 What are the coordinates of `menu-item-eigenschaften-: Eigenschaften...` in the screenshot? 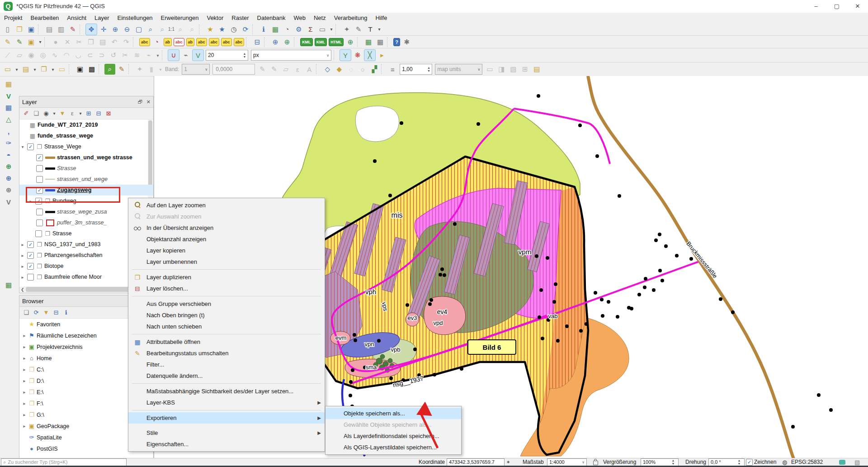 It's located at (226, 444).